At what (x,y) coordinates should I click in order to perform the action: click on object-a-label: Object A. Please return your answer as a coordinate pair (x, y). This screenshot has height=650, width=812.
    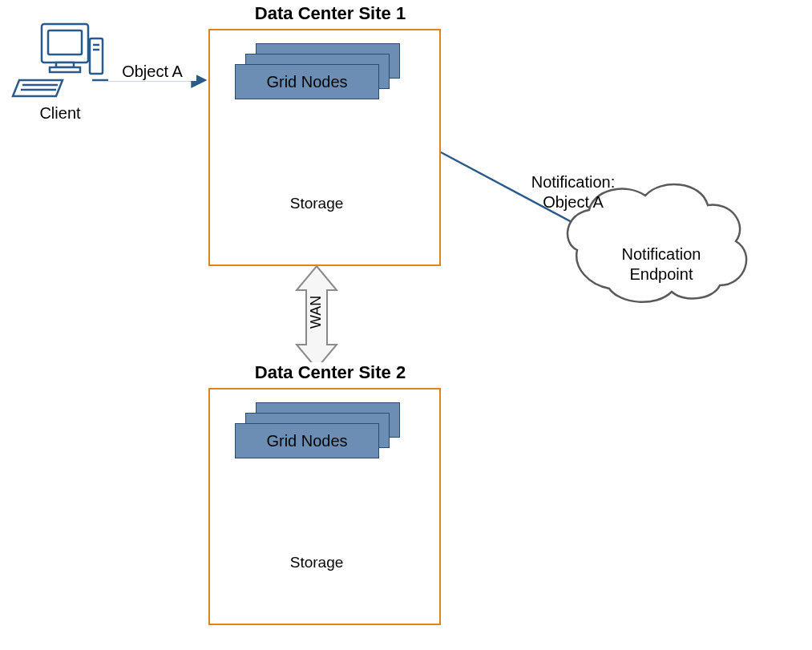
    Looking at the image, I should click on (152, 72).